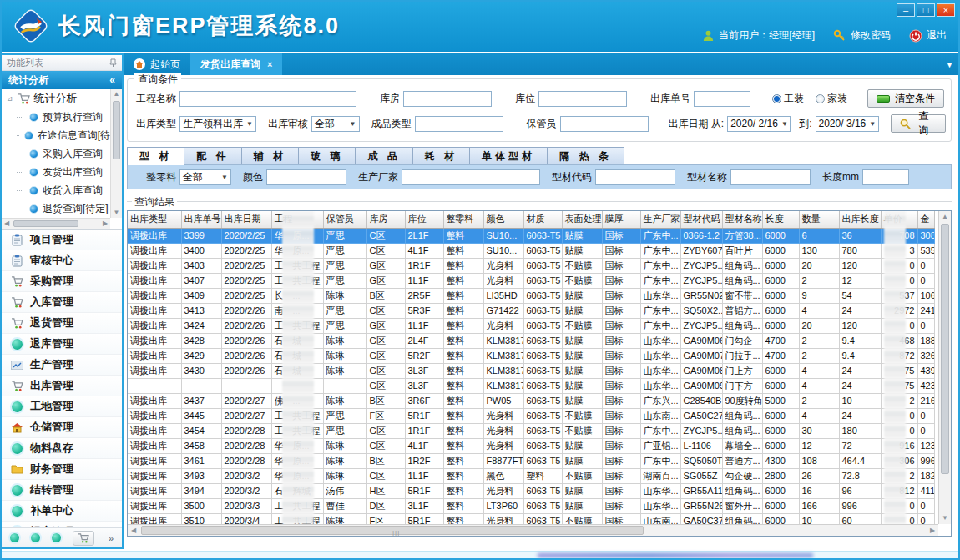 The width and height of the screenshot is (960, 560). I want to click on tree-item: 发货出库查询, so click(56, 172).